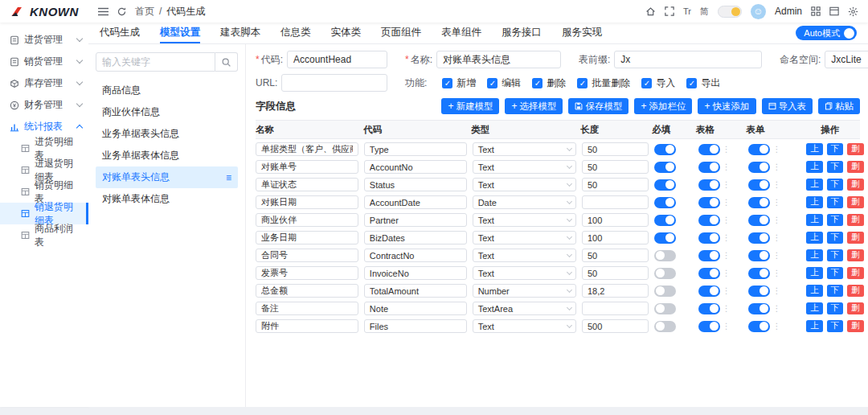  Describe the element at coordinates (669, 11) in the screenshot. I see `fullscreen-icon` at that location.